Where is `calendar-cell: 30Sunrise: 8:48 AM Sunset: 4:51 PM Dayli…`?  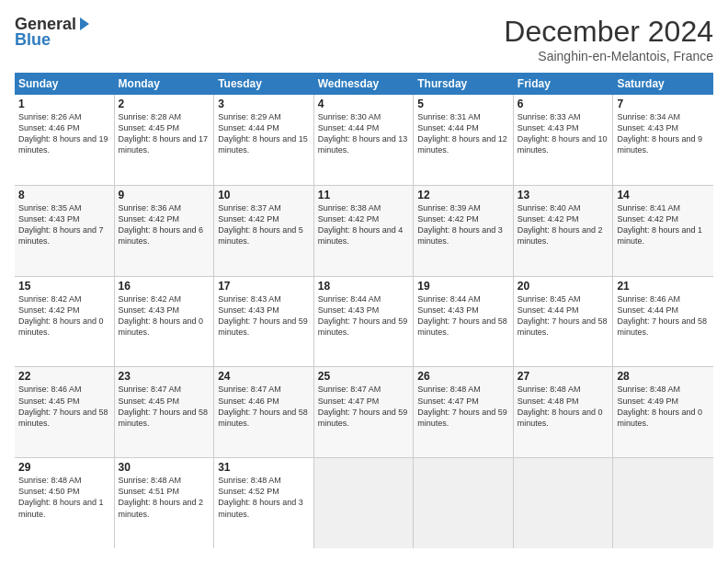
calendar-cell: 30Sunrise: 8:48 AM Sunset: 4:51 PM Dayli… is located at coordinates (165, 503).